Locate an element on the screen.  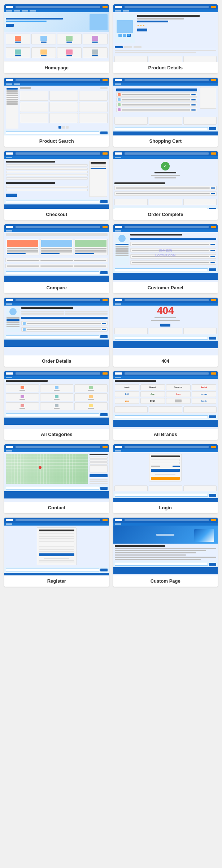
mock-password-input is located at coordinates (165, 463).